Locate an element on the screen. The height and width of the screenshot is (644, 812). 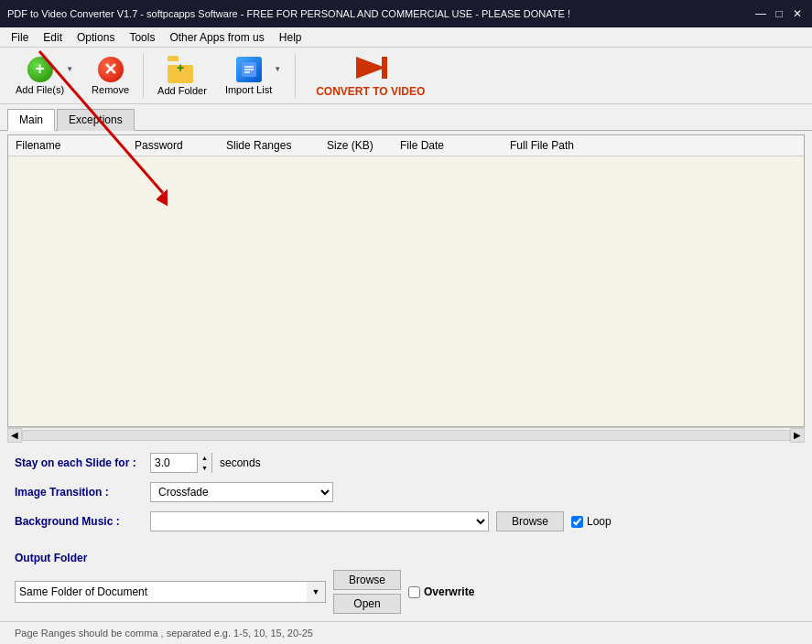
add-files-button: + Add File(s) ▼ is located at coordinates (44, 76).